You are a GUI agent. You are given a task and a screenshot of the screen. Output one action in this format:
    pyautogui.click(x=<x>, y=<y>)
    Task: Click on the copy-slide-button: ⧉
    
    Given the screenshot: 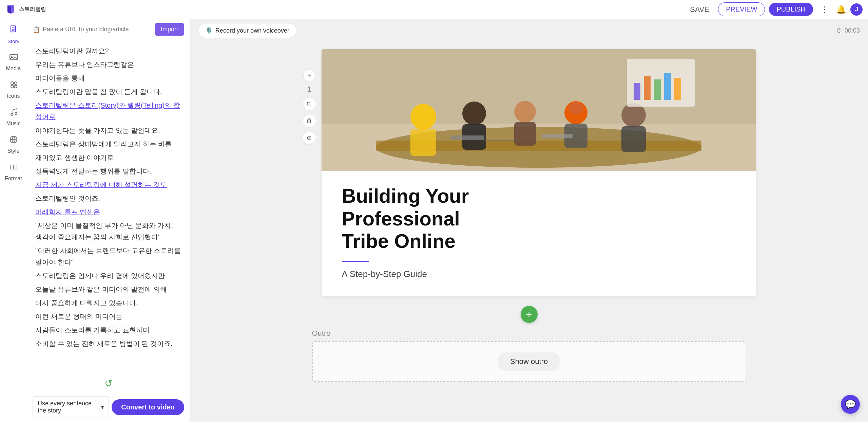 What is the action you would take?
    pyautogui.click(x=309, y=104)
    